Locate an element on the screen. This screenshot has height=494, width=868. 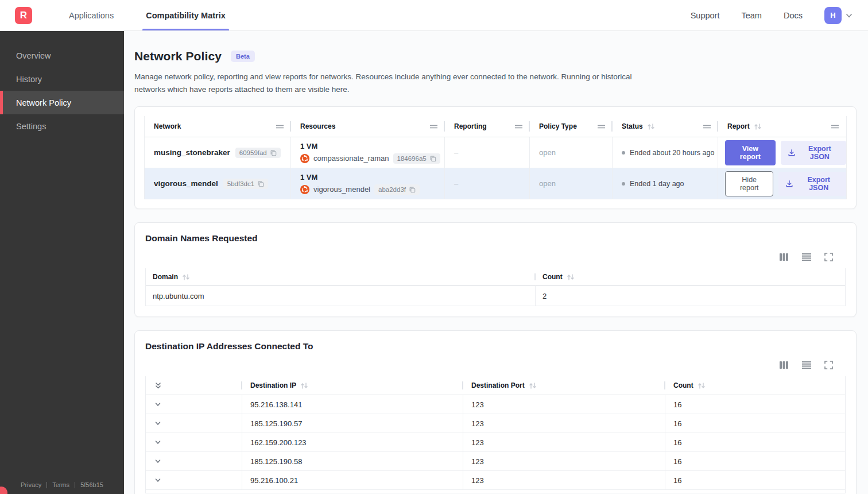
page-header: Network Policy Beta is located at coordinates (495, 47).